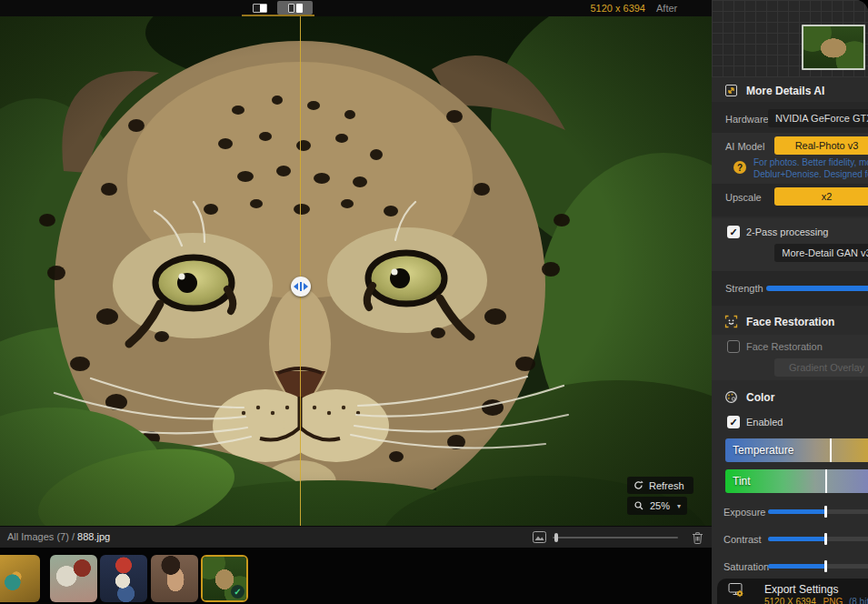 The width and height of the screenshot is (868, 604). What do you see at coordinates (305, 287) in the screenshot?
I see `split-arrow-right-icon` at bounding box center [305, 287].